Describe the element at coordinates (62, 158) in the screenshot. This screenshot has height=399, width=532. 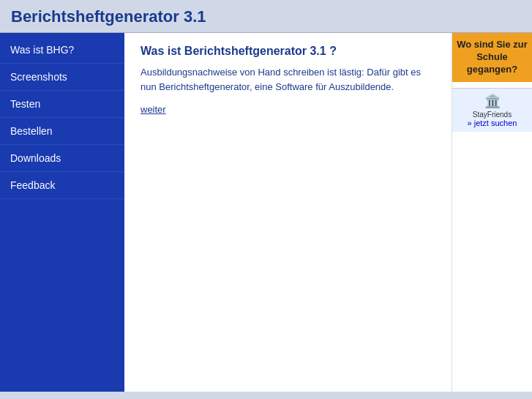
I see `sidebar-item-downloads: Downloads` at that location.